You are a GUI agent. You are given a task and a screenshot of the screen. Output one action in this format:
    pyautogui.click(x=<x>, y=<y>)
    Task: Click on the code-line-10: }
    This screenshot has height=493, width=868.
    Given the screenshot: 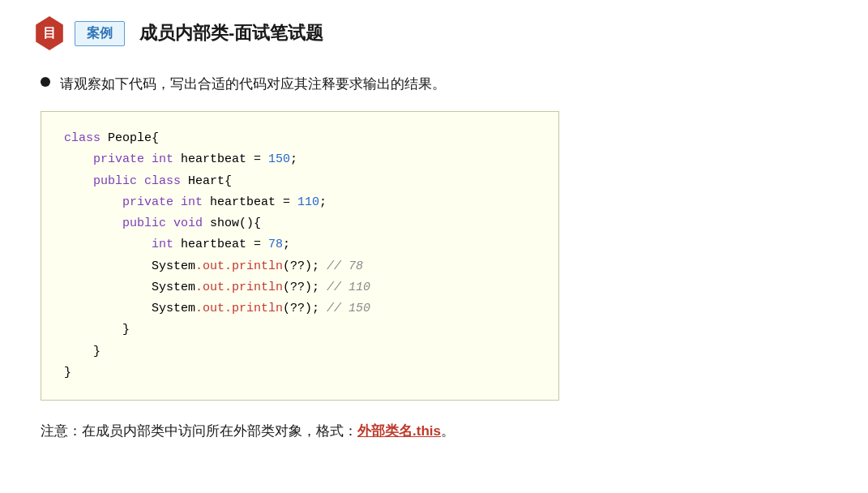 What is the action you would take?
    pyautogui.click(x=300, y=330)
    